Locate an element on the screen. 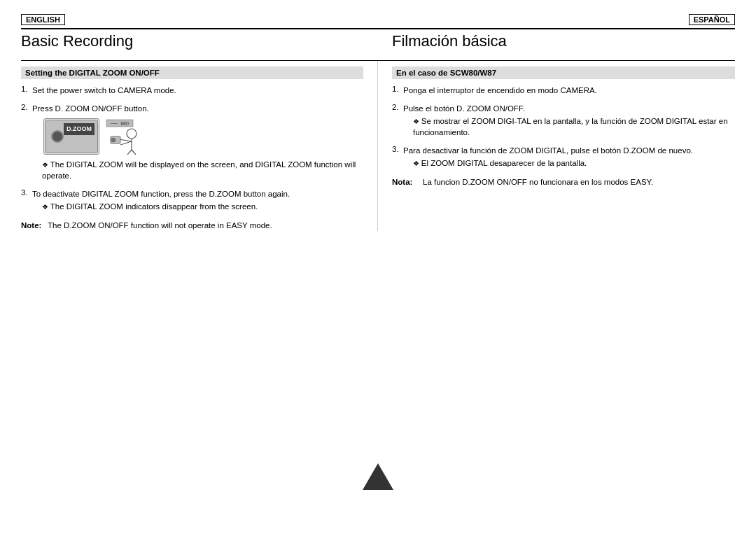 The image size is (756, 534). note-text: The D.ZOOM ON/OFF function will not oper… is located at coordinates (160, 225).